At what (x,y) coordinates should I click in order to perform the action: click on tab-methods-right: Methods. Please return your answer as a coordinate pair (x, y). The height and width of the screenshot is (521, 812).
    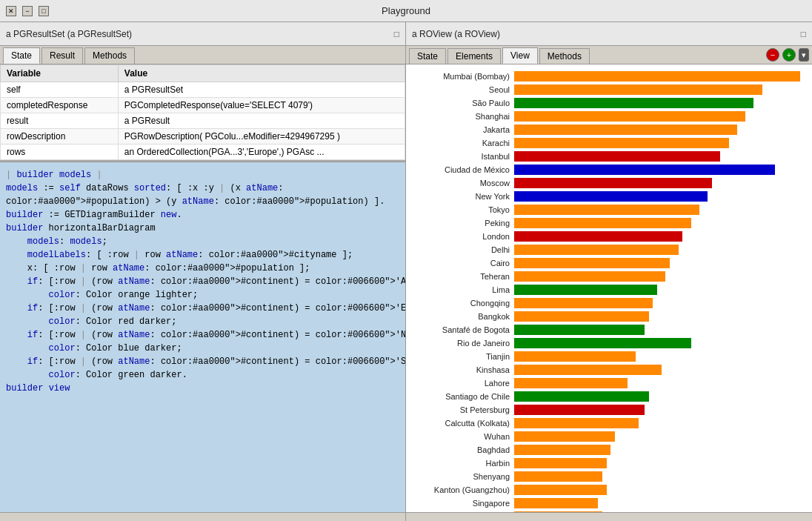
    Looking at the image, I should click on (565, 56).